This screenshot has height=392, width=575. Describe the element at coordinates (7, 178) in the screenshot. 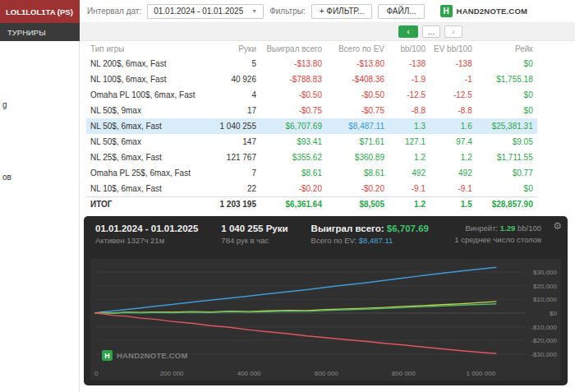

I see `sidebar-item: ов` at that location.